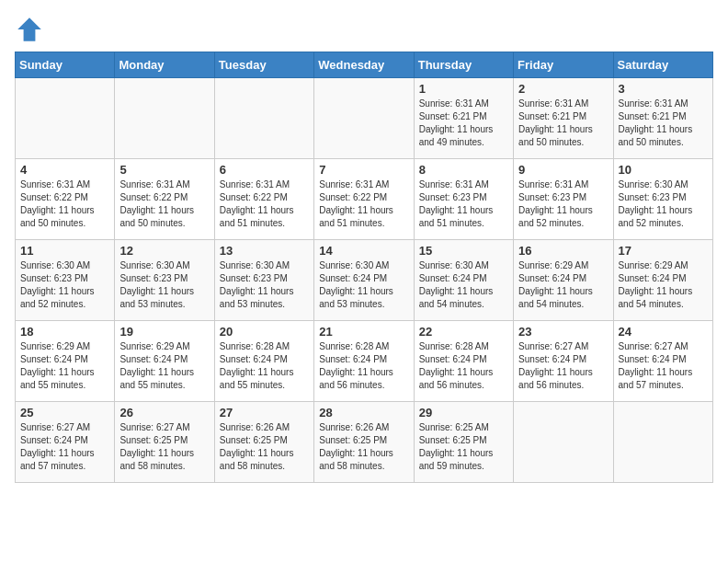  Describe the element at coordinates (364, 362) in the screenshot. I see `calendar-week-4: 18Sunrise: 6:29 AM Sunset: 6:24 PM Dayli…` at that location.